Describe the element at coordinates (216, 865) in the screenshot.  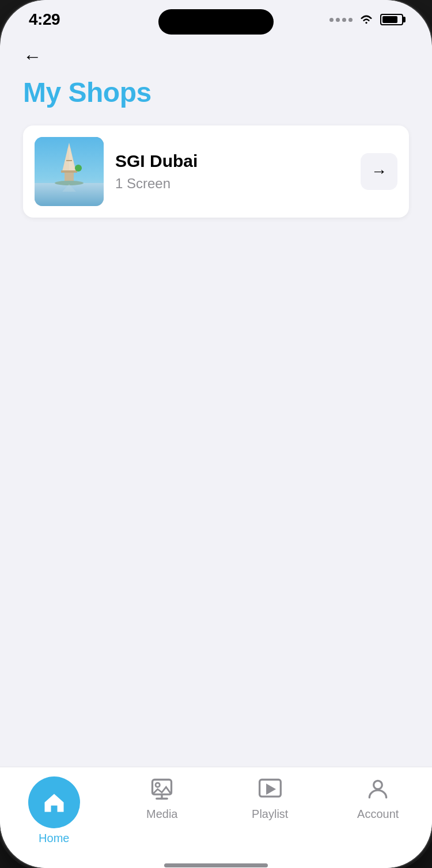
I see `home-indicator` at that location.